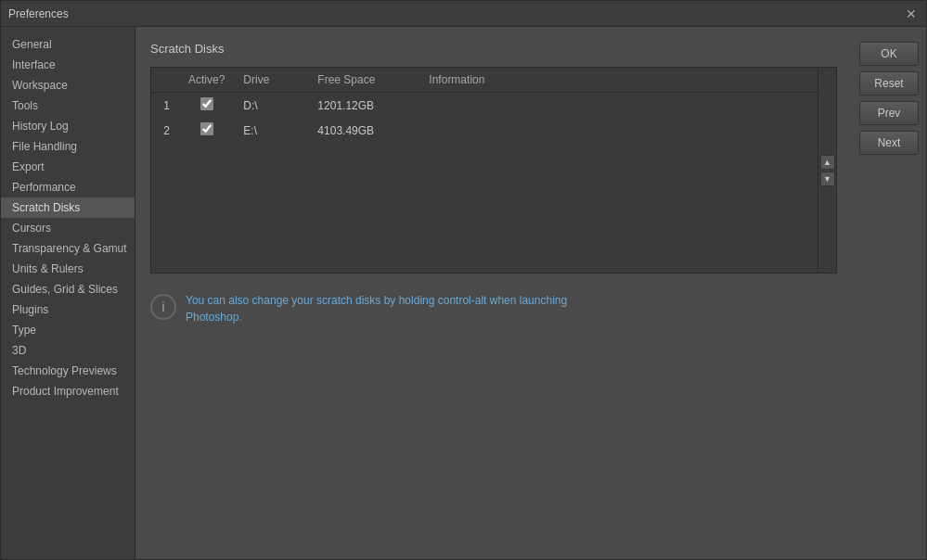 This screenshot has height=560, width=927. I want to click on sidebar-item-export: Export, so click(68, 167).